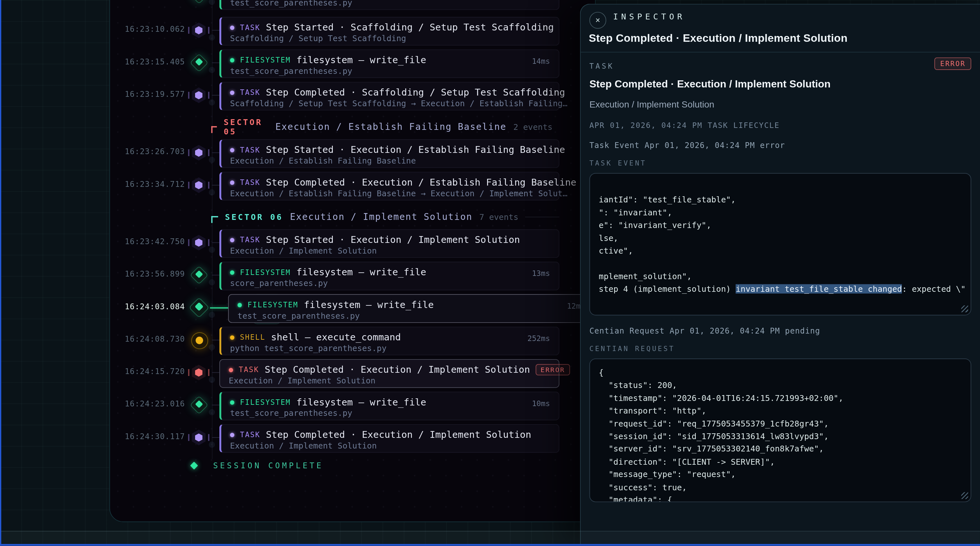  What do you see at coordinates (199, 340) in the screenshot?
I see `circle-core` at bounding box center [199, 340].